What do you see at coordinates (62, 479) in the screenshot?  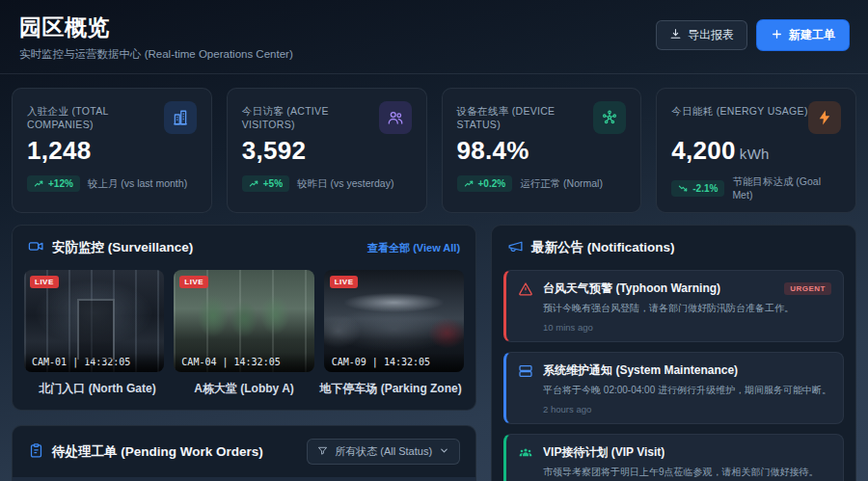 I see `col-id: 工单编号 (ID)` at bounding box center [62, 479].